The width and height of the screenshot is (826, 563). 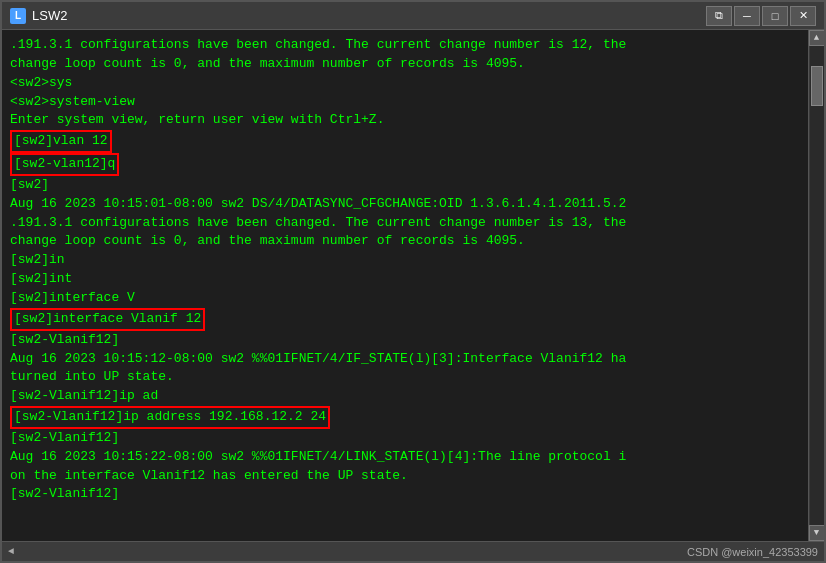 I want to click on scroll-thumb, so click(x=817, y=86).